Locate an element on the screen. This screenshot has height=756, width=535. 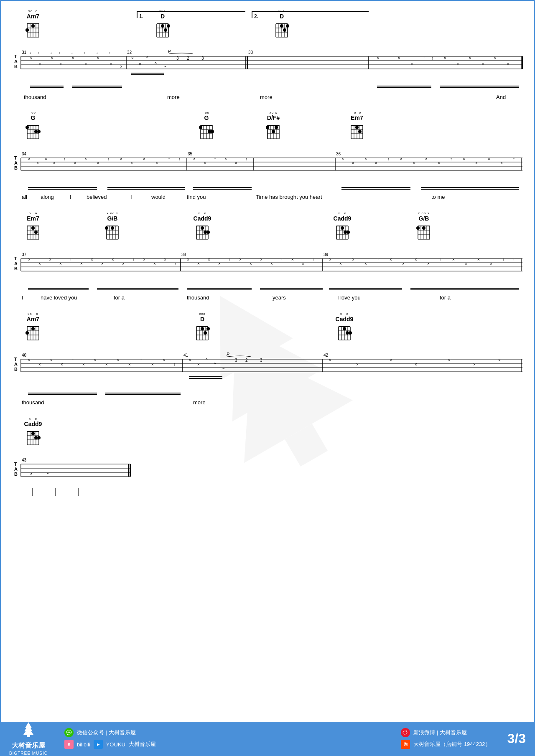
svg-text: 40 is located at coordinates (24, 355).